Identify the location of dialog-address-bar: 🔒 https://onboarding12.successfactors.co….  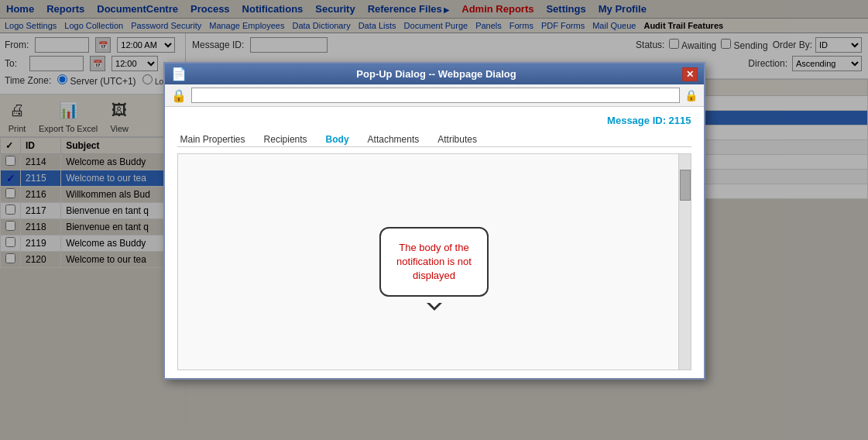
(434, 96).